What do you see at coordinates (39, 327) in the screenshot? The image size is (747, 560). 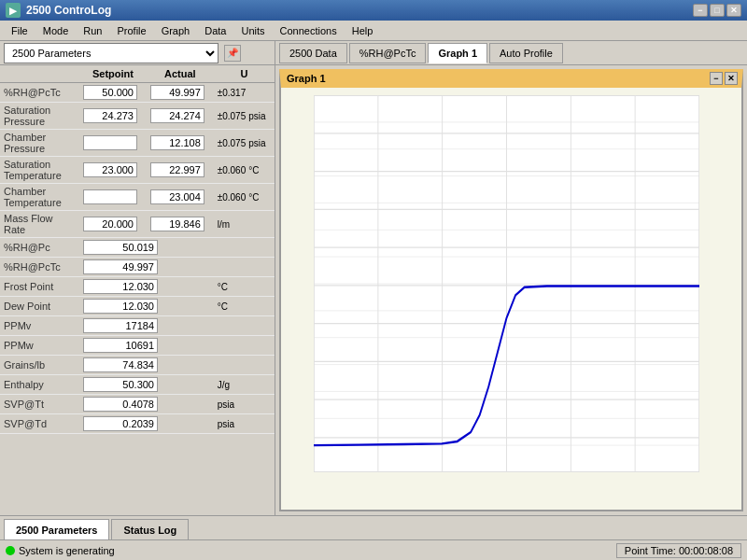 I see `param-name: PPMv` at bounding box center [39, 327].